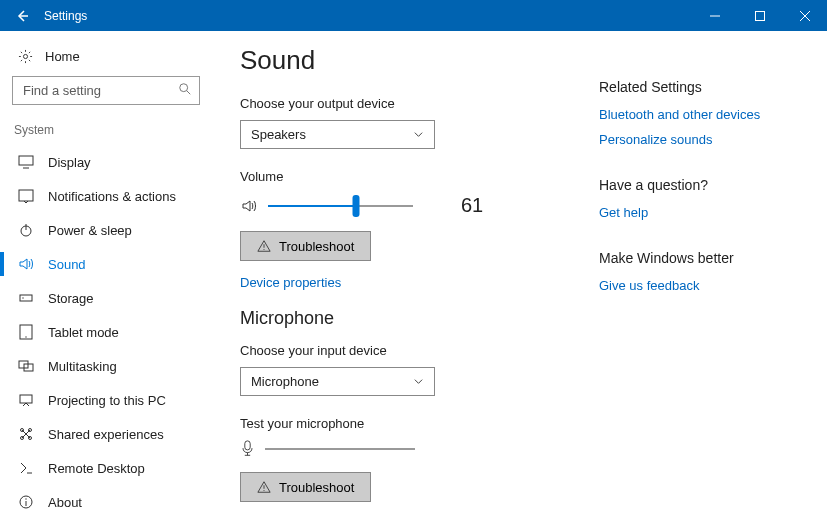  I want to click on related-link-personalize: Personalize sounds, so click(704, 140).